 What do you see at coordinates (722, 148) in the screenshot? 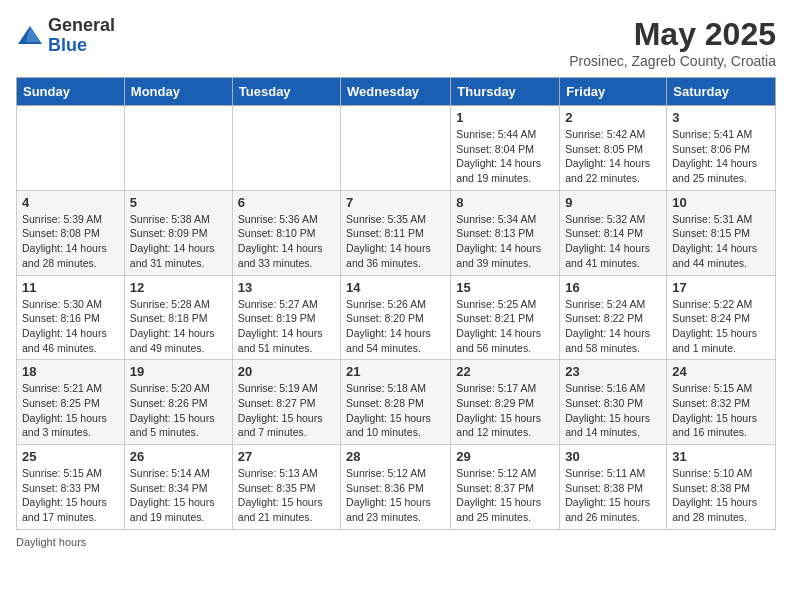
I see `calendar-cell: 3Sunrise: 5:41 AM Sunset: 8:06 PM Daylig…` at bounding box center [722, 148].